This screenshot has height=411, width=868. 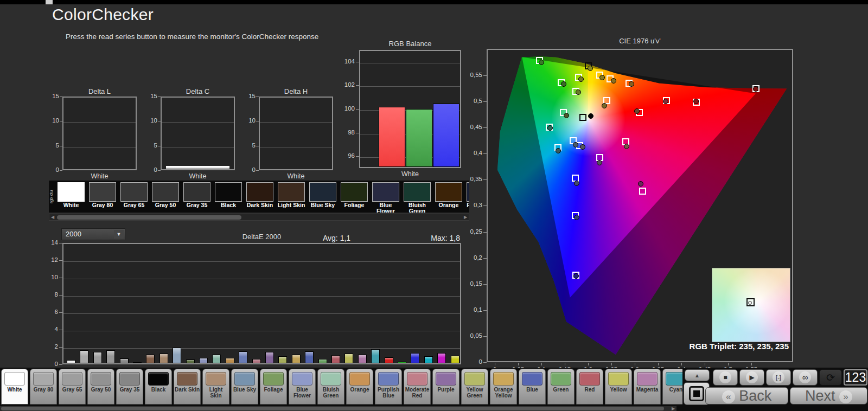 I want to click on patch-swatch-label: Gray 65, so click(x=134, y=205).